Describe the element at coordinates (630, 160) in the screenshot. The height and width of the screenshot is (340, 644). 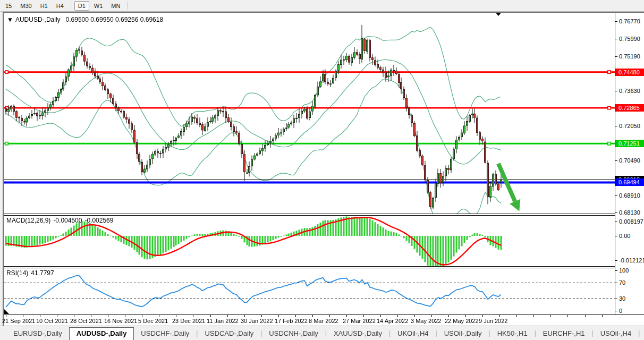
I see `price-tick-label: 0.70490` at that location.